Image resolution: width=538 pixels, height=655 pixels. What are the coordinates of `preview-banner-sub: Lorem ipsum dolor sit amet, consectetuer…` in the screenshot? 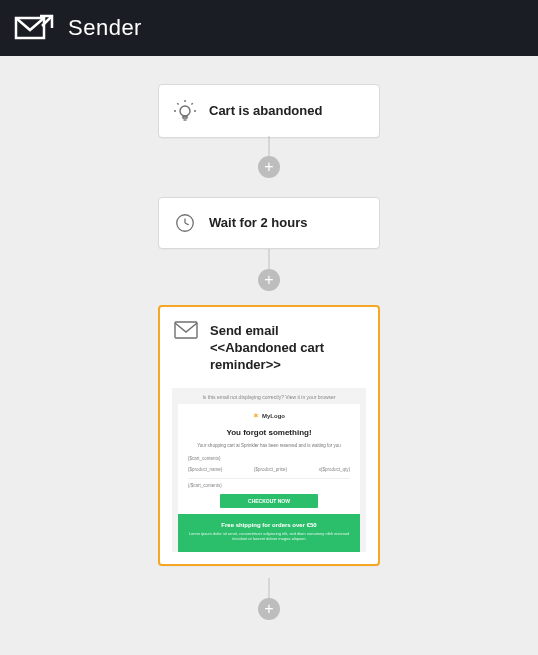 It's located at (269, 536).